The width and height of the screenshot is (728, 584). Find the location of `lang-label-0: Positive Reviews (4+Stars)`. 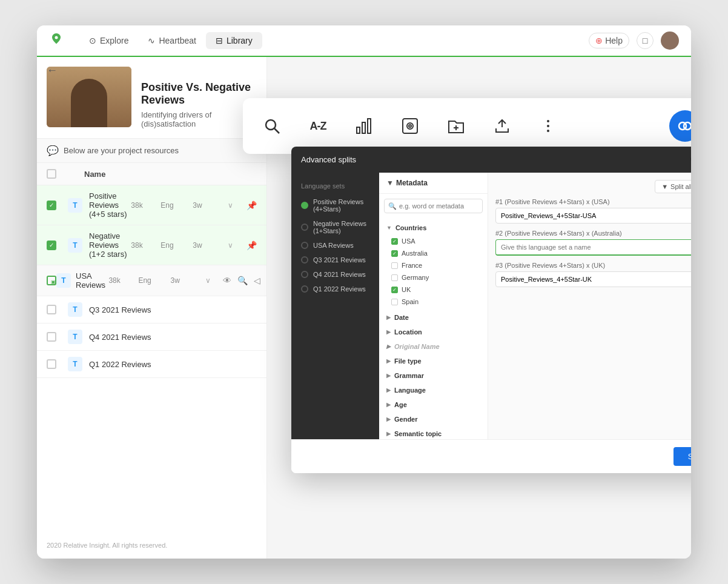

lang-label-0: Positive Reviews (4+Stars) is located at coordinates (342, 205).